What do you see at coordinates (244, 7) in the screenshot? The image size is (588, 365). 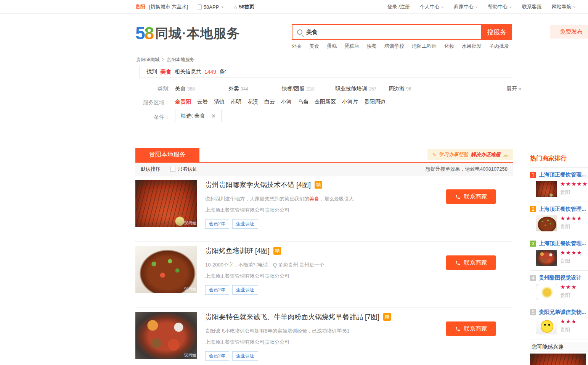 I see `home-link: ⌂ 58首页` at bounding box center [244, 7].